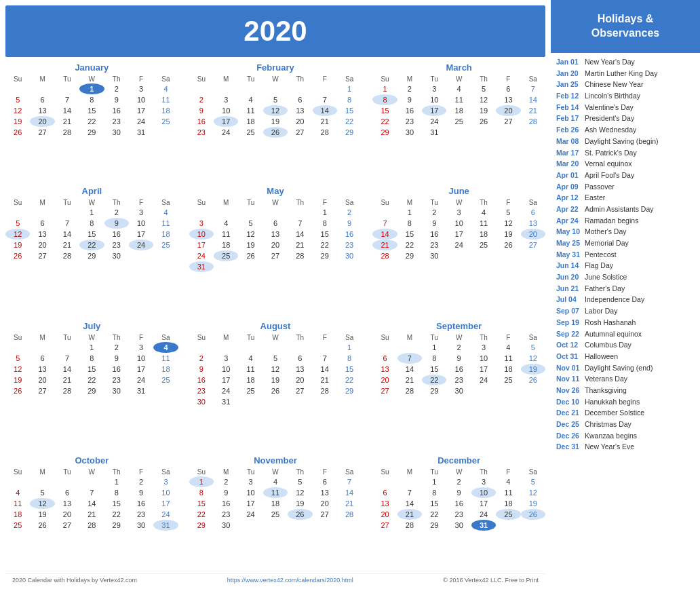 The width and height of the screenshot is (700, 589). I want to click on holiday-item: Dec 25Christmas Day, so click(625, 425).